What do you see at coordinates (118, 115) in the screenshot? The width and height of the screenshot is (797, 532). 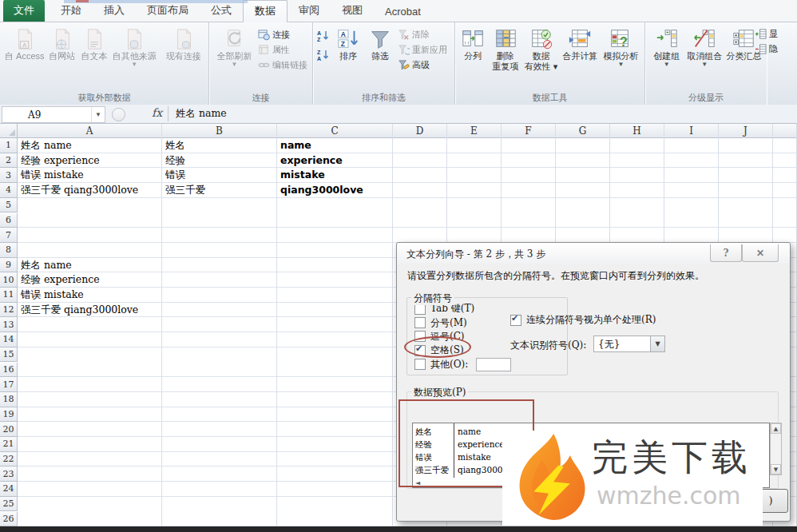 I see `formula-cancel-button` at bounding box center [118, 115].